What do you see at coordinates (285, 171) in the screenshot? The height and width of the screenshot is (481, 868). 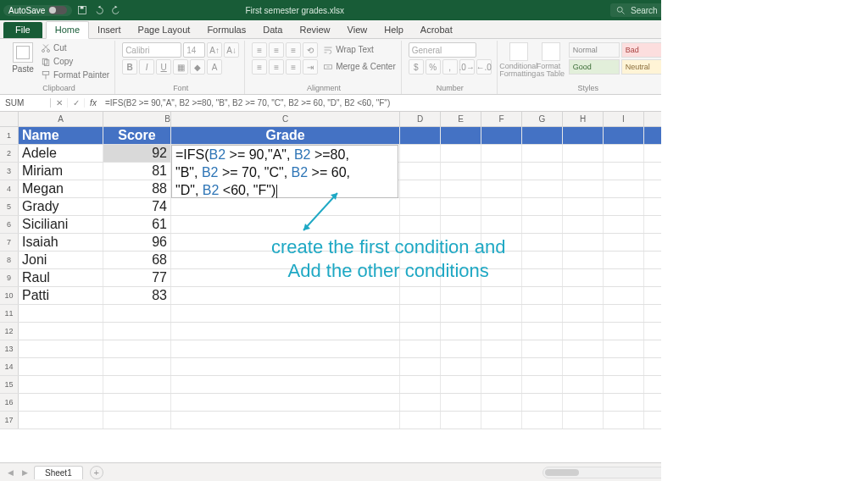 I see `cell-edit-overlay: =IFS(B2 >= 90,"A", B2 >=80, "B", B2 >= 7…` at bounding box center [285, 171].